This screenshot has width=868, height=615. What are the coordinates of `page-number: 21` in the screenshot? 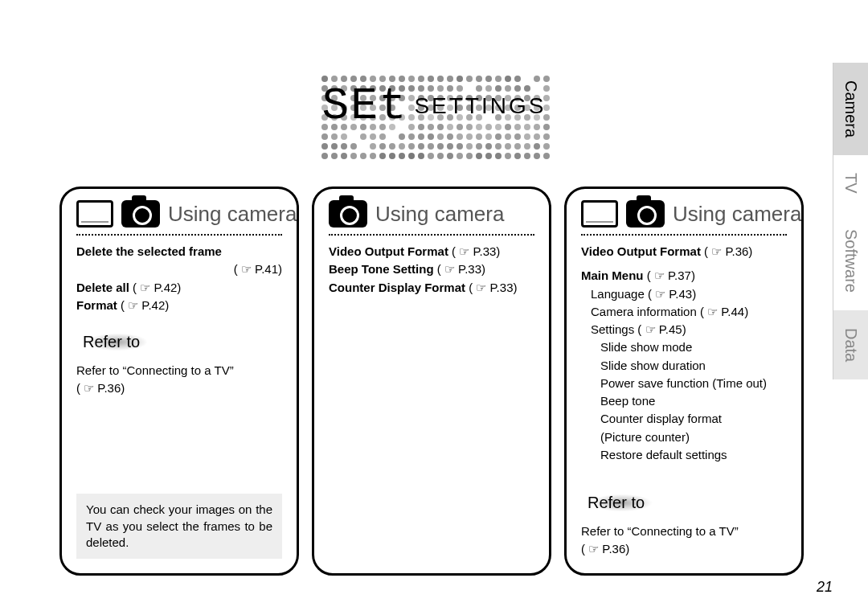 It's located at (825, 587).